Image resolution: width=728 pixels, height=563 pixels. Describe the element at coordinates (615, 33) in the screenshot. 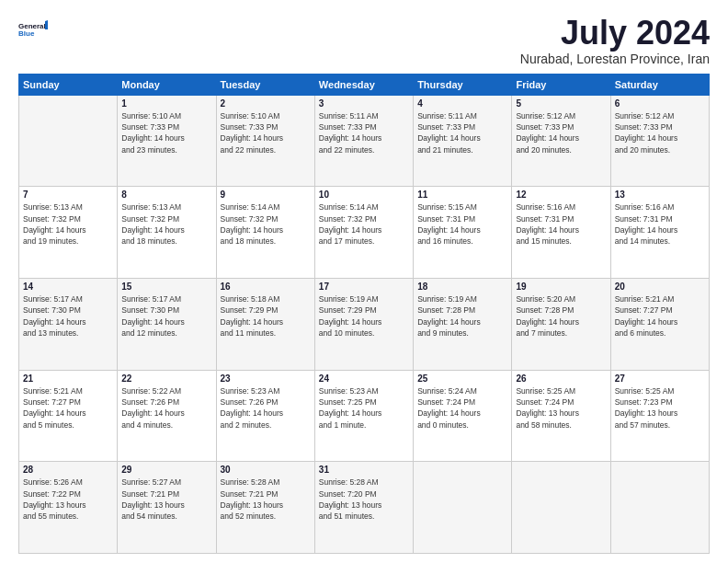

I see `main-title: July 2024` at that location.